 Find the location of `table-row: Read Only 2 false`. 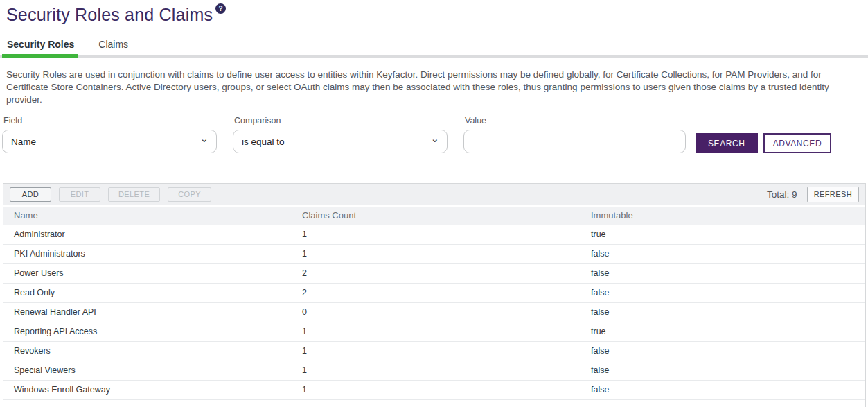

table-row: Read Only 2 false is located at coordinates (434, 293).